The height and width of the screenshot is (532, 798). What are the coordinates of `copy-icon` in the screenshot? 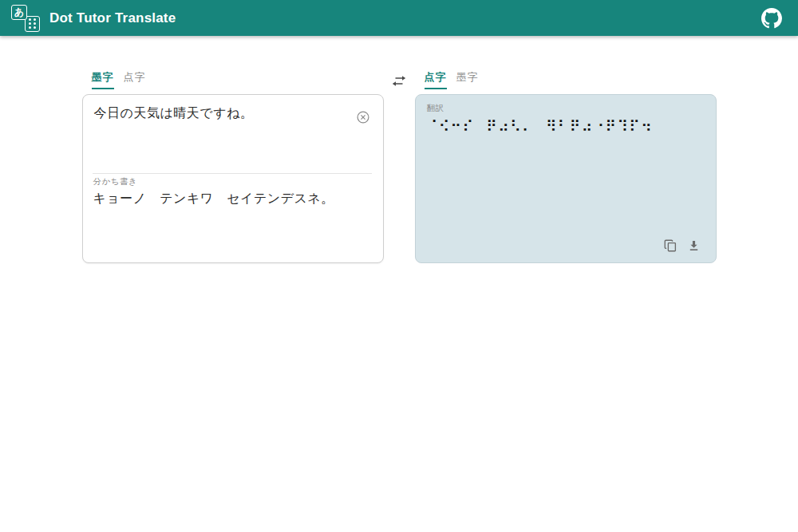 It's located at (670, 246).